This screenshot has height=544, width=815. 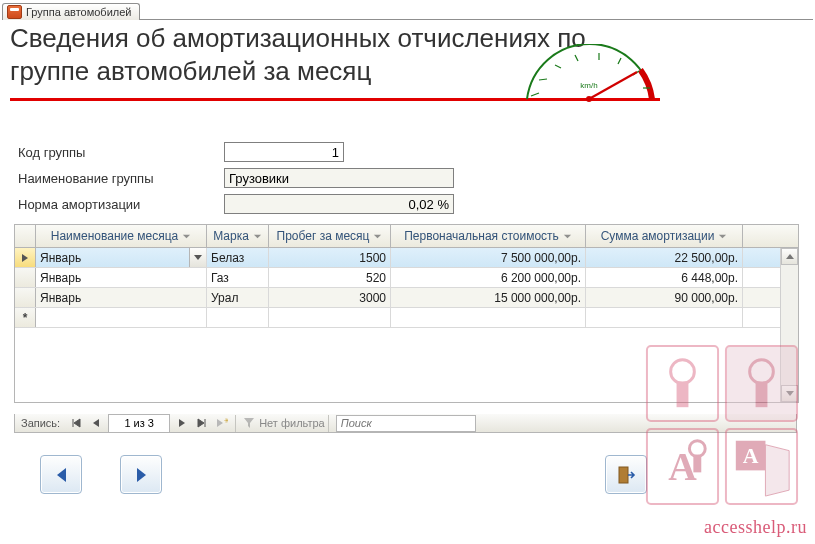 I want to click on label-amort-rate: Норма амортизации, so click(x=113, y=204).